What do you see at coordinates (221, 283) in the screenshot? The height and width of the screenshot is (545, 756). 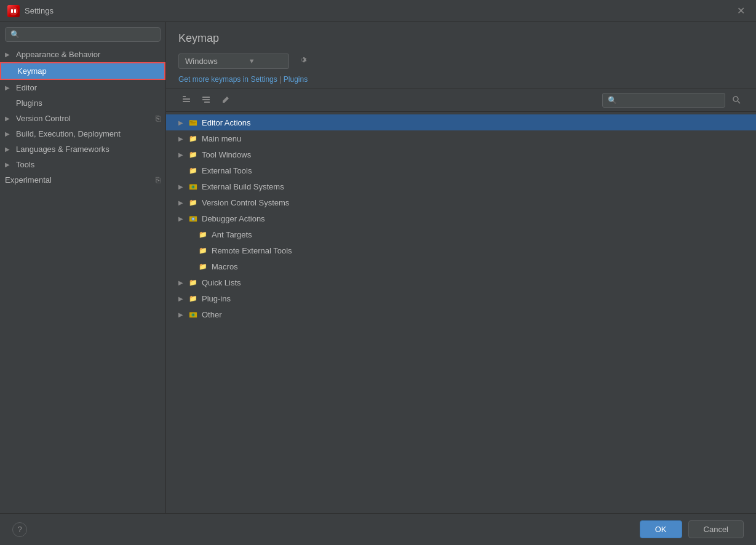 I see `tree-item-label: Quick Lists` at bounding box center [221, 283].